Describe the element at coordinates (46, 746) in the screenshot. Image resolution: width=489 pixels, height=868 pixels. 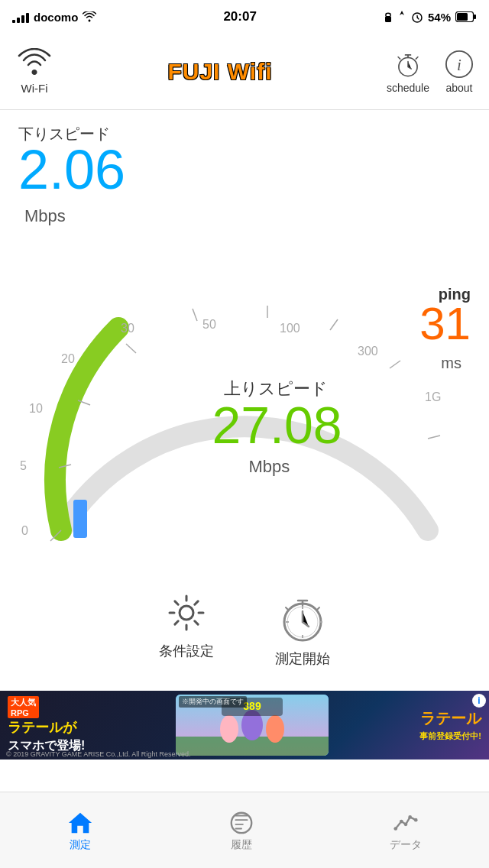
I see `ad-title-line2: スマホで登場!` at that location.